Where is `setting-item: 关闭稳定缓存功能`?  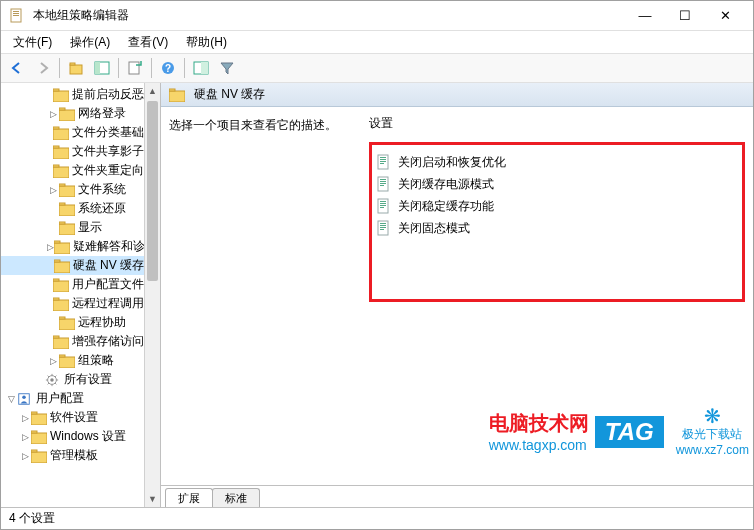
setting-item: 关闭稳定缓存功能 is located at coordinates (557, 206).